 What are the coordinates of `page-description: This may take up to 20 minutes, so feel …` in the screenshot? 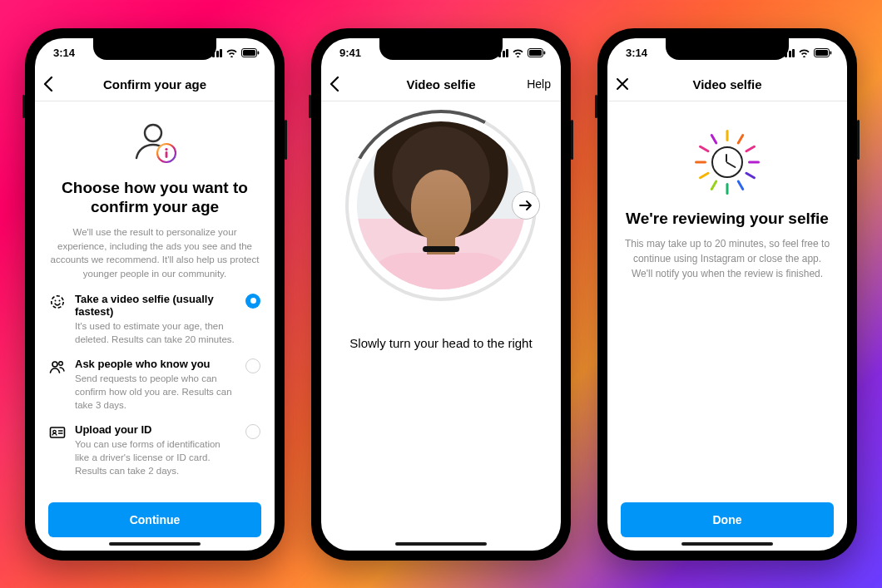 It's located at (727, 259).